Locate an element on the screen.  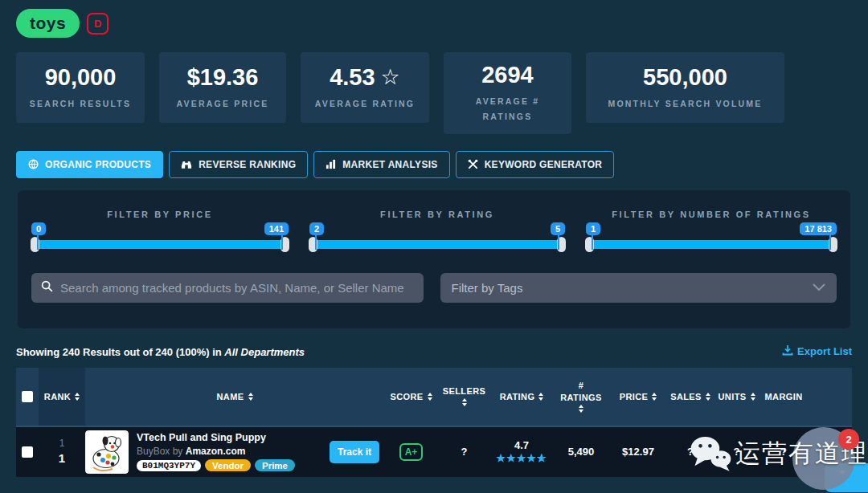
column-header-margin: MARGIN is located at coordinates (784, 397).